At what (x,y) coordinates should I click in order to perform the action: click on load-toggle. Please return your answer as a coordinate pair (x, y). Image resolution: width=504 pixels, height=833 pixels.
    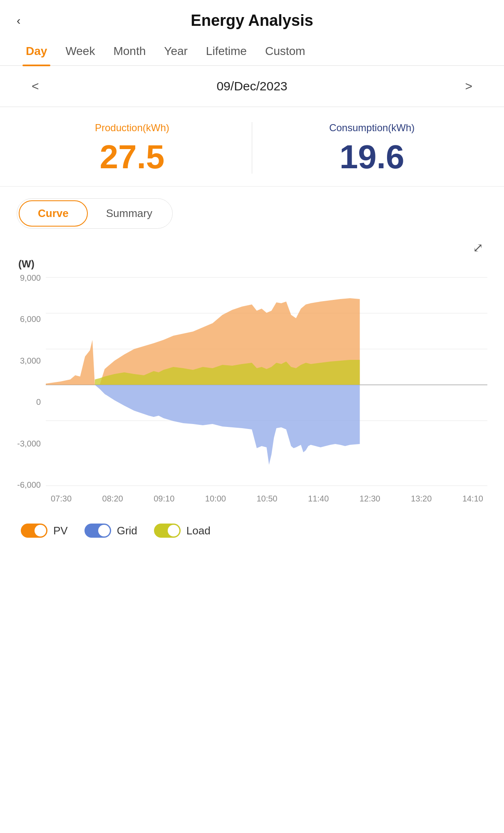
    Looking at the image, I should click on (167, 531).